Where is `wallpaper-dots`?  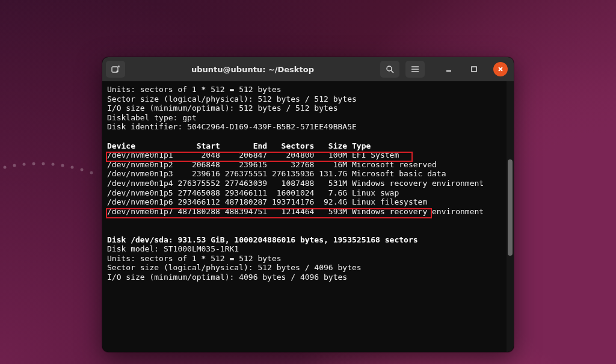
wallpaper-dots is located at coordinates (51, 174).